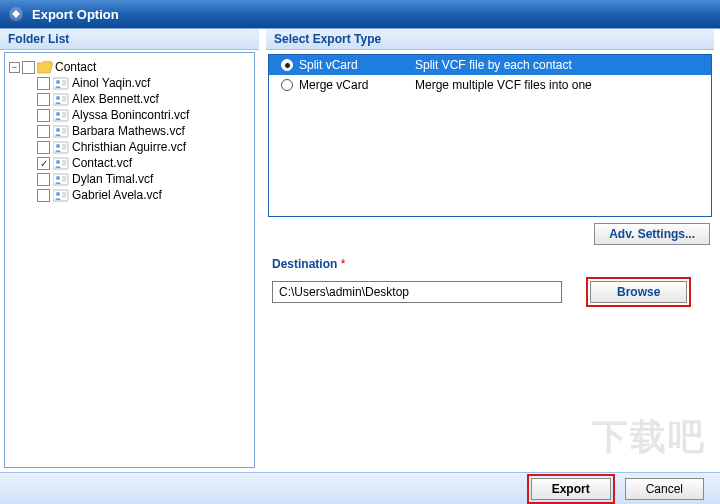 This screenshot has height=504, width=720. Describe the element at coordinates (116, 99) in the screenshot. I see `tree-item-label: Alex Bennett.vcf` at that location.